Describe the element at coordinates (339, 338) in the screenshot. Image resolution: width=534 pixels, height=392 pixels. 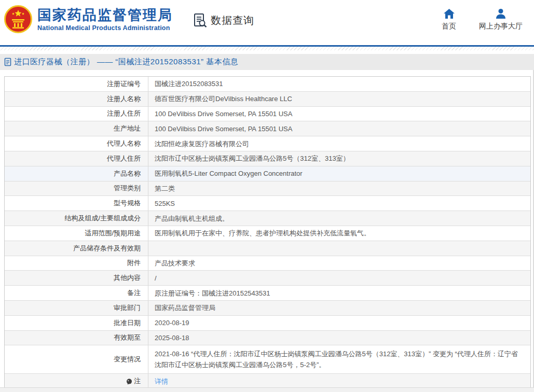
I see `row-value: 2025-08-18` at that location.